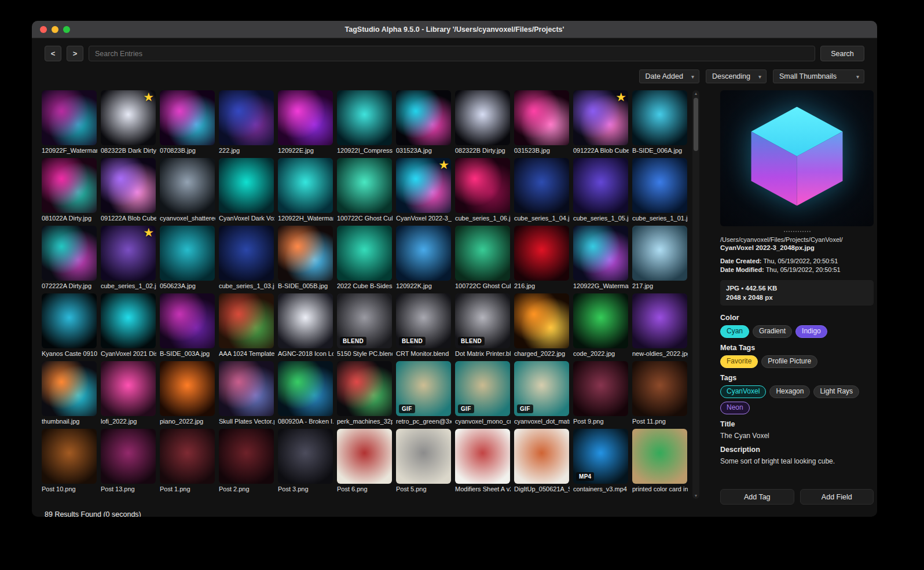 This screenshot has width=924, height=570. Describe the element at coordinates (424, 191) in the screenshot. I see `grid-item: ★CyanVoxel 2022-3_2048px.jpg` at that location.